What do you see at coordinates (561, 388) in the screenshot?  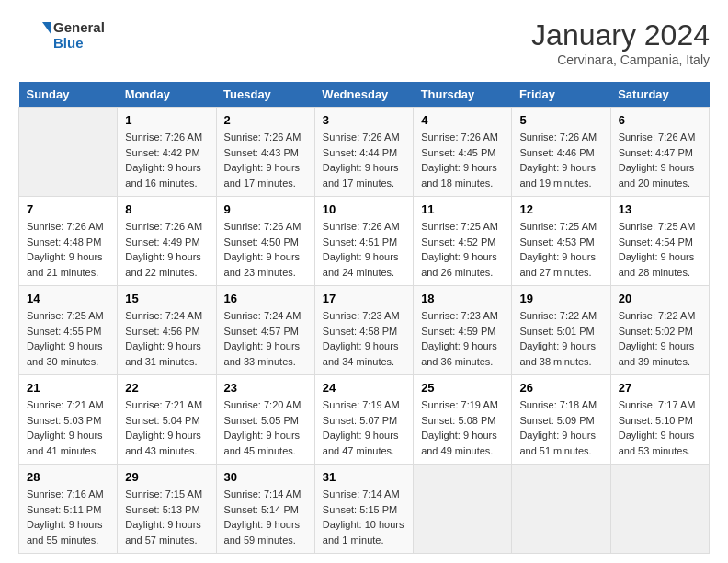 I see `day-number: 26` at bounding box center [561, 388].